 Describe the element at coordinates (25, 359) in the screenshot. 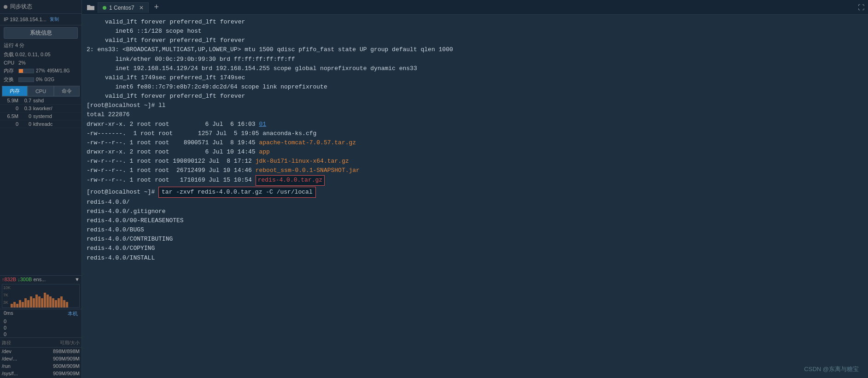

I see `disk-path: /dev/...` at that location.